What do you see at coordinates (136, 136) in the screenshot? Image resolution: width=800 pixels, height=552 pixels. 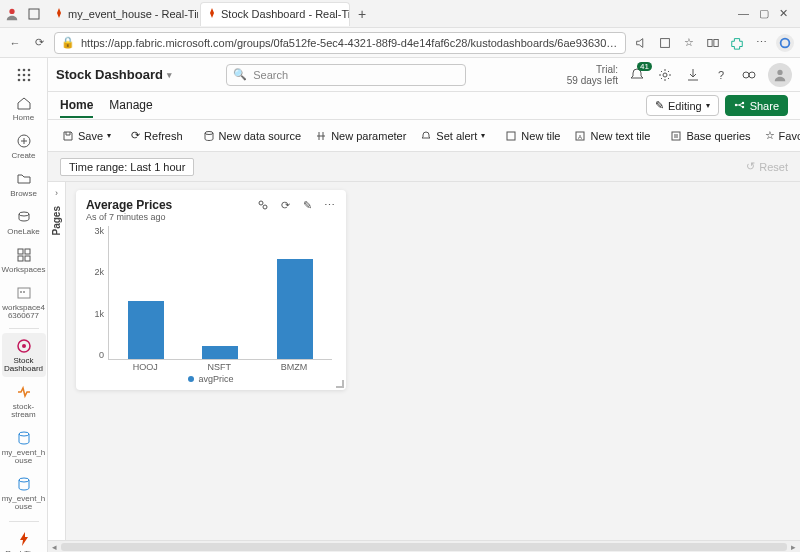 I see `refresh-icon: ⟳` at bounding box center [136, 136].